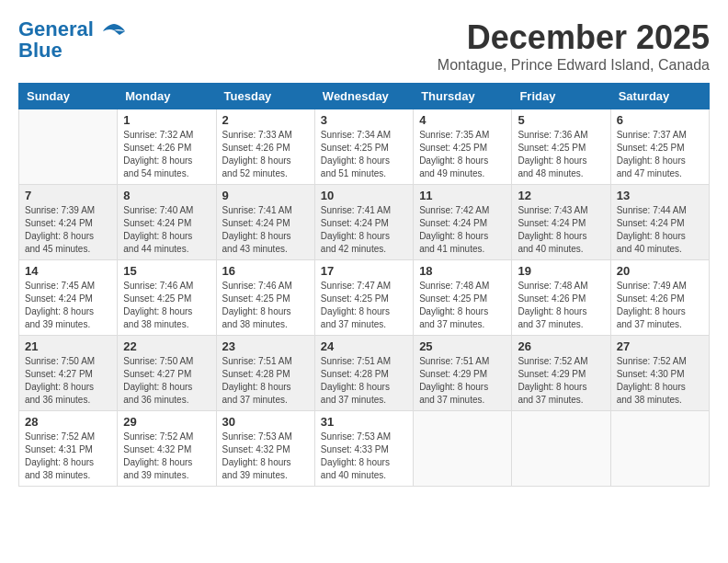 The image size is (728, 563). I want to click on day-number: 2, so click(266, 120).